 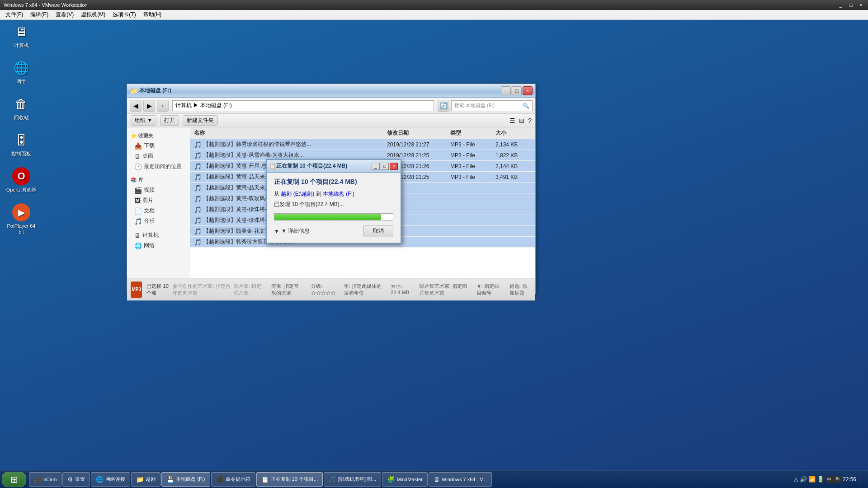 What do you see at coordinates (158, 166) in the screenshot?
I see `sidebar-item-recent: 🕐 最近访问的位置` at bounding box center [158, 166].